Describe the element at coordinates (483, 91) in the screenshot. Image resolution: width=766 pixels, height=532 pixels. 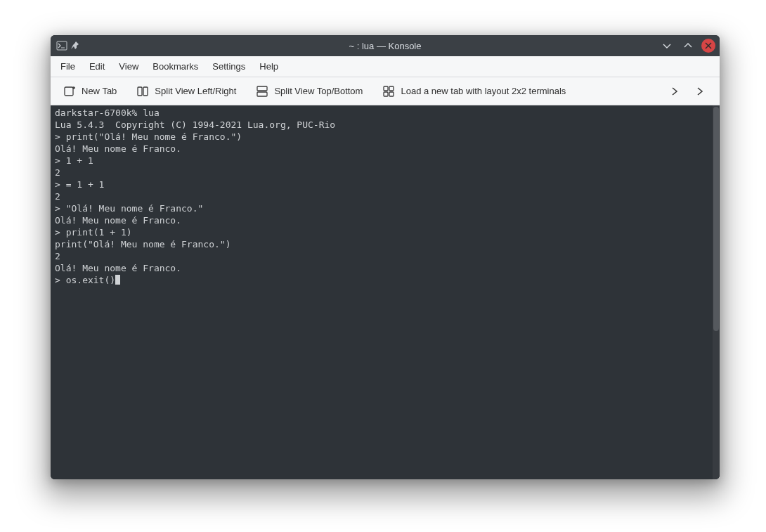
I see `layout-2x2-label: Load a new tab with layout 2x2 terminals` at that location.